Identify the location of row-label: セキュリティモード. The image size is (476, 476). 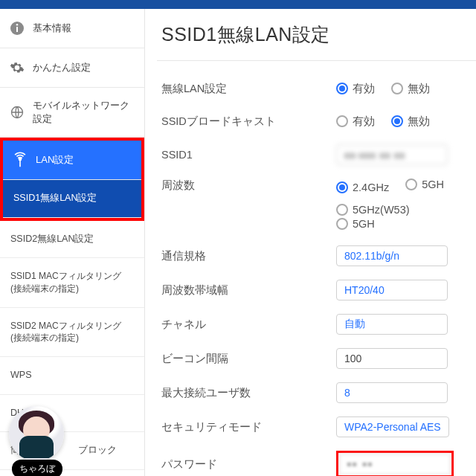
(248, 427).